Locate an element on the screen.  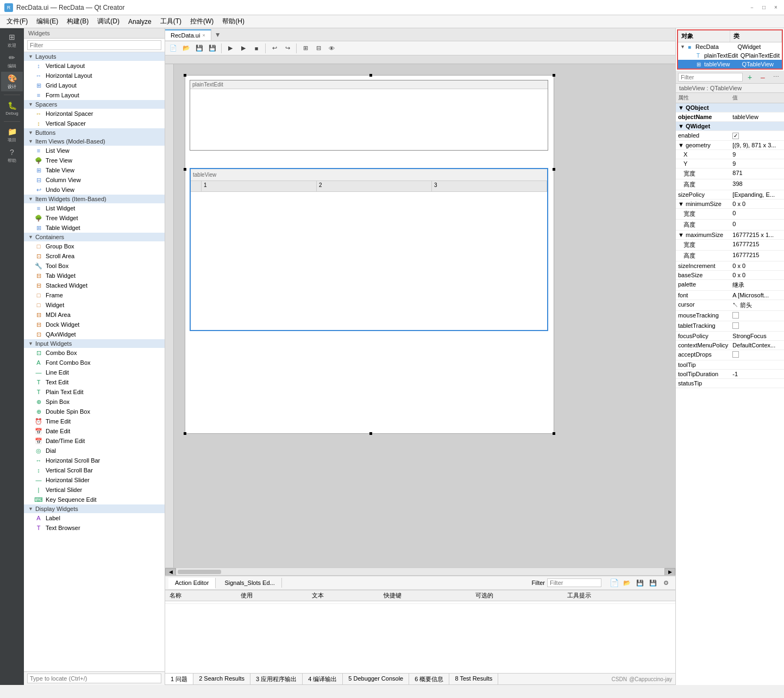
obj-row-tableview: ⊞ tableView QTableView is located at coordinates (730, 64).